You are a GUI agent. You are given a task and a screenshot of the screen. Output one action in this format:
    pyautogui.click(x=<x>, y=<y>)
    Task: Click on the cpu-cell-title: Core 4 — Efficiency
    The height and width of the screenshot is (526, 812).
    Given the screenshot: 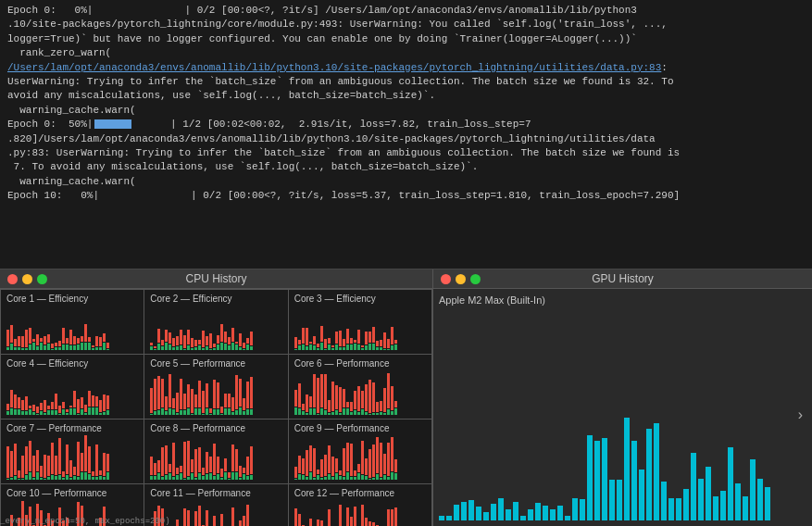 What is the action you would take?
    pyautogui.click(x=72, y=363)
    